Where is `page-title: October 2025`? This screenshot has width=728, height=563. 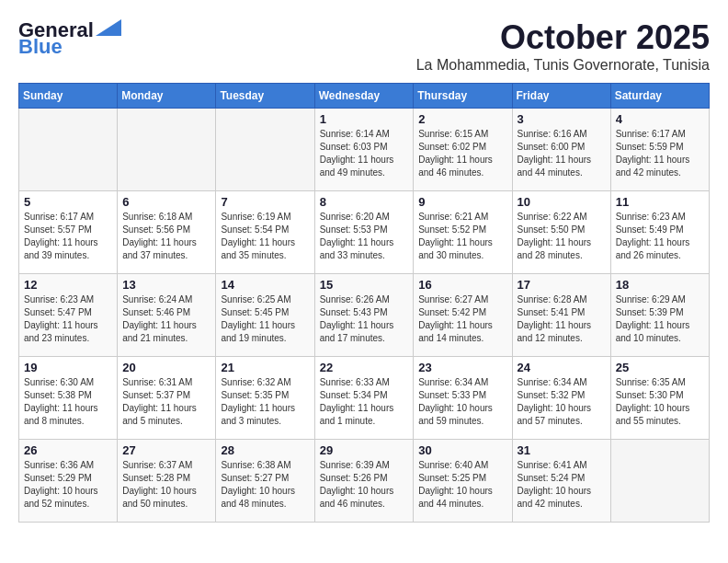
page-title: October 2025 is located at coordinates (563, 38).